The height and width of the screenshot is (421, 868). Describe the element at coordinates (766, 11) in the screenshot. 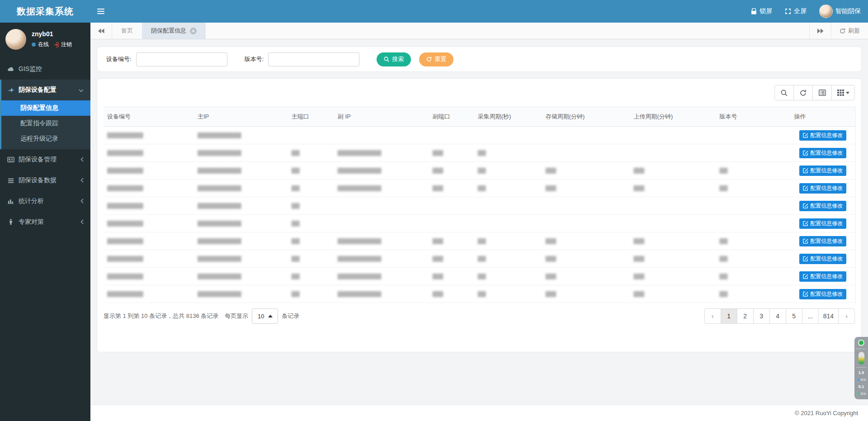

I see `lock-screen-label: 锁屏` at that location.